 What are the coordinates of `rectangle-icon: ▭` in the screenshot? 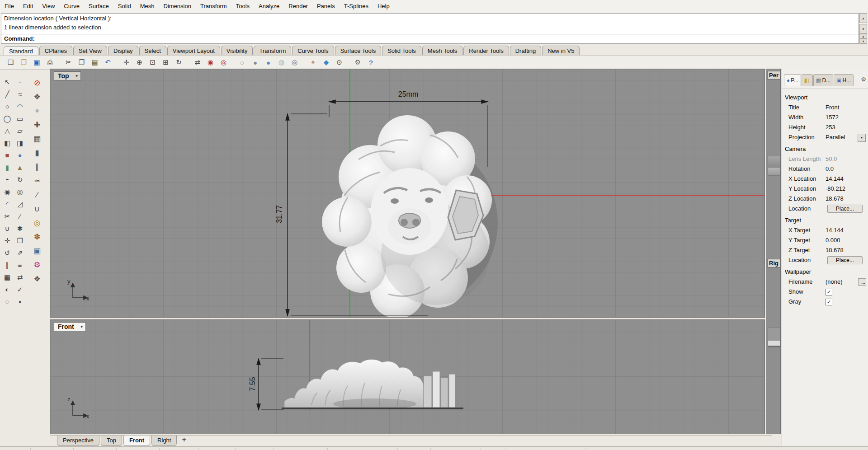 It's located at (20, 118).